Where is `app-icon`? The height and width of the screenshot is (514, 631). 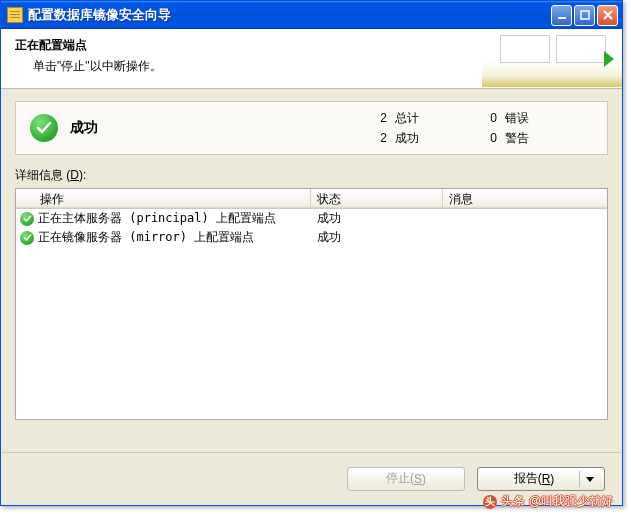 app-icon is located at coordinates (15, 15).